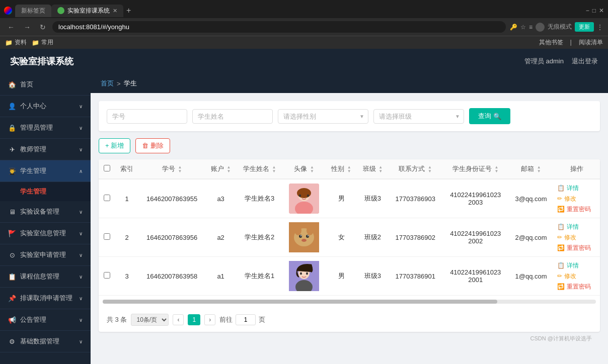 The image size is (608, 364). I want to click on sidebar-item-cancel-apply: 📌 排课取消申请管理 ∨, so click(45, 299).